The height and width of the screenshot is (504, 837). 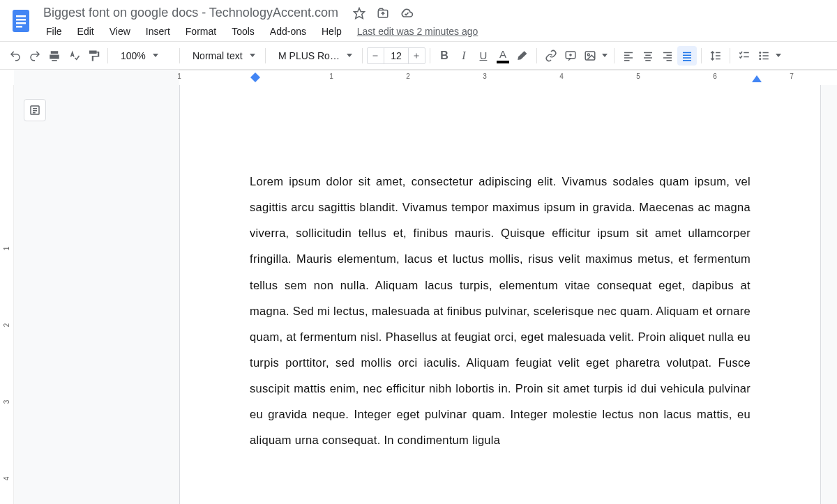 What do you see at coordinates (7, 479) in the screenshot?
I see `ruler-v-number: 4` at bounding box center [7, 479].